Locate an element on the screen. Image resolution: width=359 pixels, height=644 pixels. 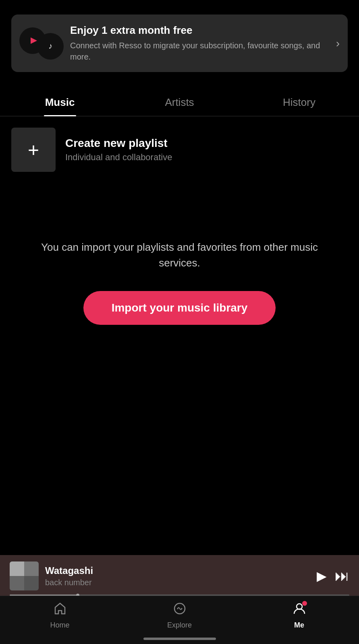
tab-artists: Artists is located at coordinates (180, 102).